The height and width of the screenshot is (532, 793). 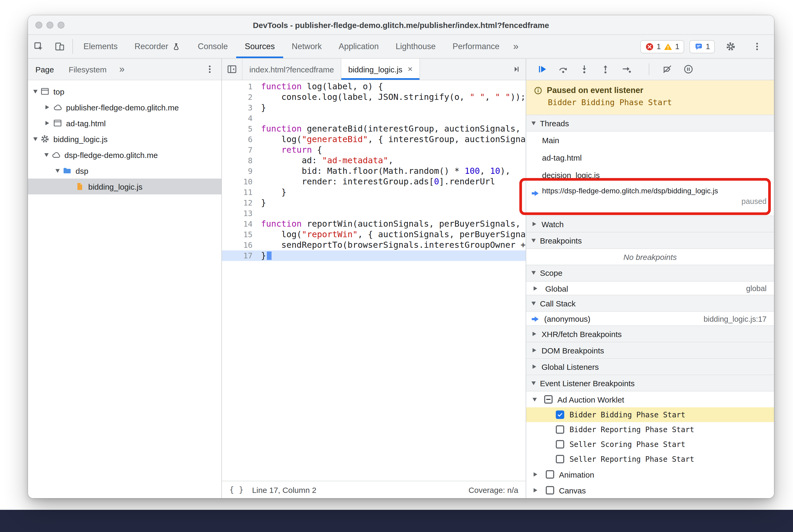 I want to click on breakpoints-section-header: Breakpoints, so click(x=650, y=240).